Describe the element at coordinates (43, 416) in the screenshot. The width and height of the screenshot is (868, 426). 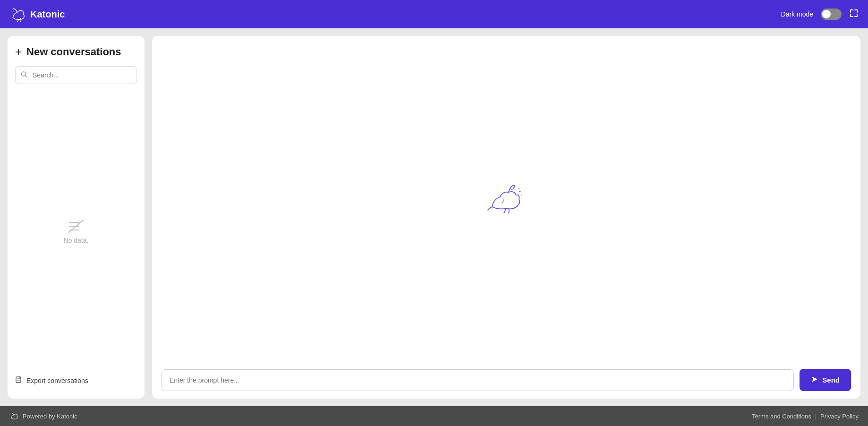
I see `footer-left: Powered by Katonic` at that location.